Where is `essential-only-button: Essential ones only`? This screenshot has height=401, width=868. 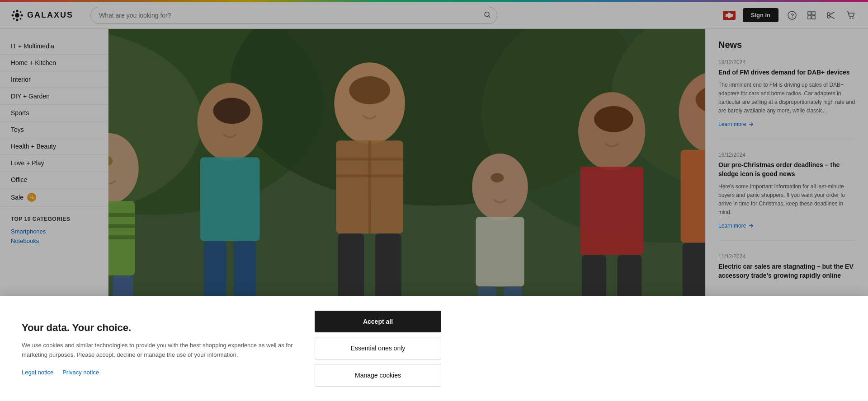 essential-only-button: Essential ones only is located at coordinates (378, 348).